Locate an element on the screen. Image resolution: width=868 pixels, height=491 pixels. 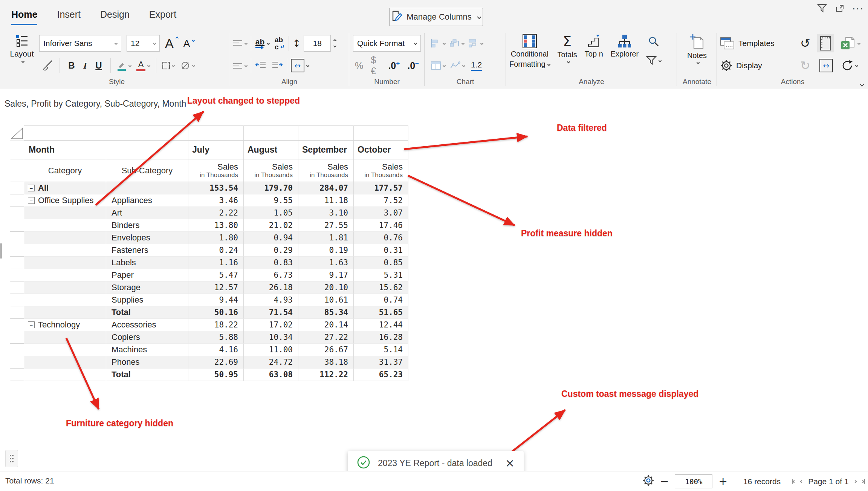
table-chart-button is located at coordinates (438, 66).